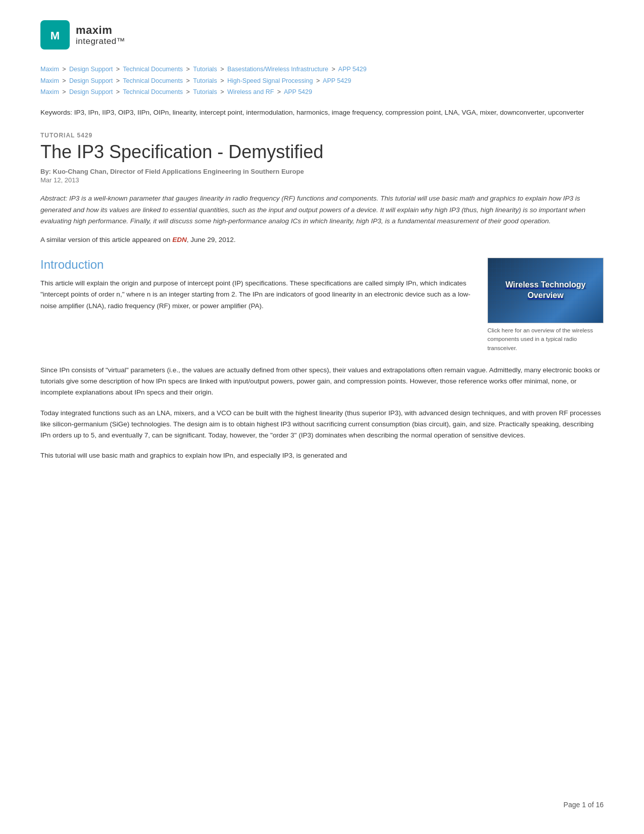  Describe the element at coordinates (257, 295) in the screenshot. I see `intro-paragraph: This article will explain the origin and…` at that location.